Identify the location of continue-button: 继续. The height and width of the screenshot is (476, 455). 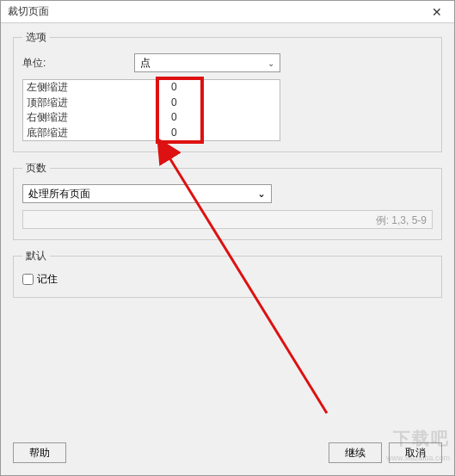
(355, 453).